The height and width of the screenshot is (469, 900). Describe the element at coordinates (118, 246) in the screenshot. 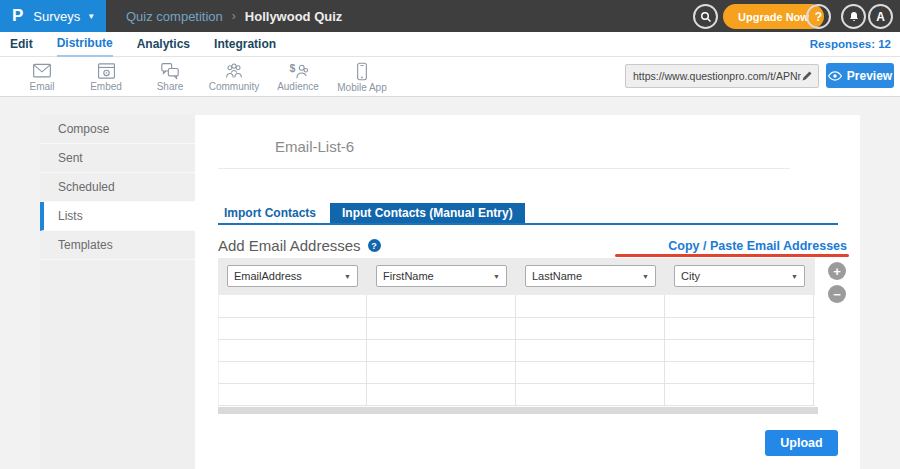

I see `sidebar-item-templates: Templates` at that location.